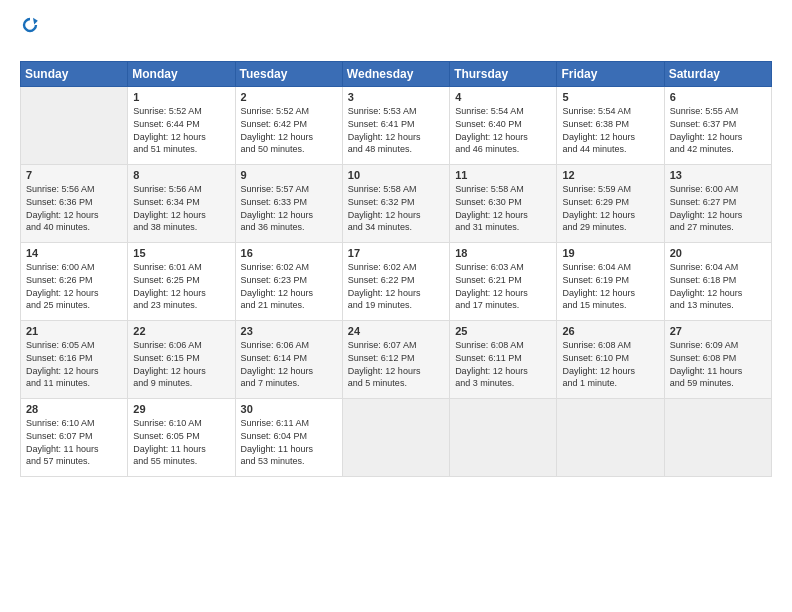 The height and width of the screenshot is (612, 792). What do you see at coordinates (610, 253) in the screenshot?
I see `day-number: 19` at bounding box center [610, 253].